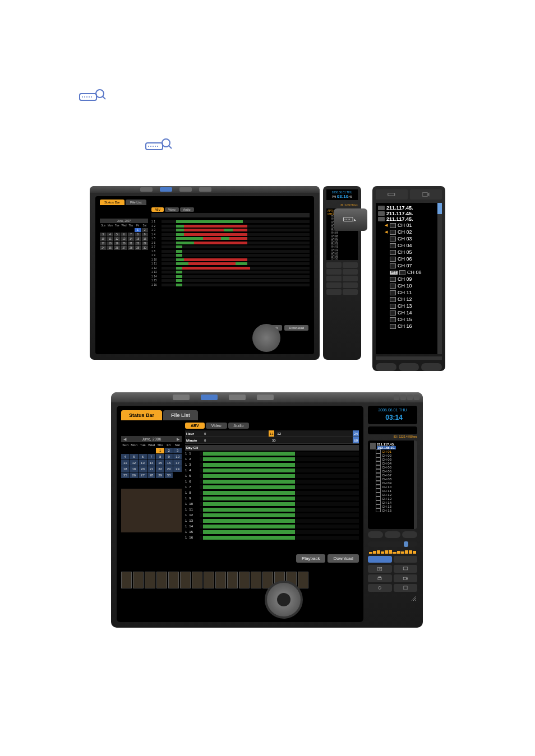 This screenshot has height=756, width=535. What do you see at coordinates (216, 426) in the screenshot?
I see `filter-video: Video` at bounding box center [216, 426].